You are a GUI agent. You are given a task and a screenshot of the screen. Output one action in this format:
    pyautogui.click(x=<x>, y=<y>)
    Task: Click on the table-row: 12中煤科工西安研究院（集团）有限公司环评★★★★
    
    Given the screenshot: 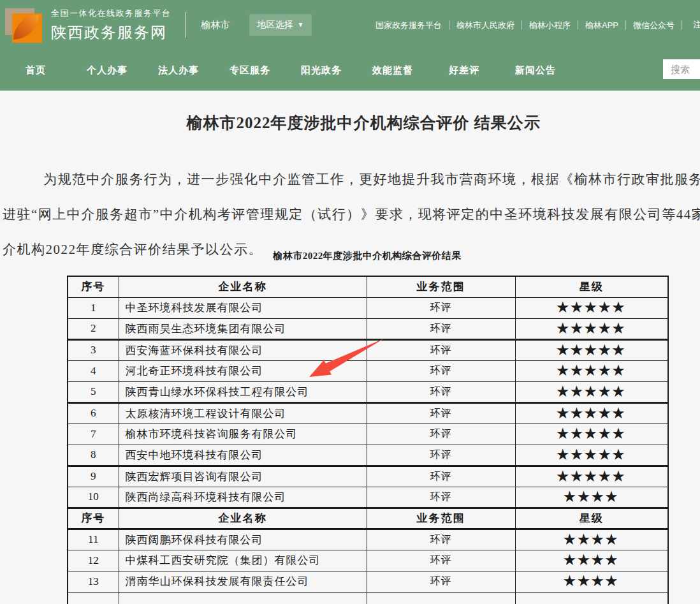 What is the action you would take?
    pyautogui.click(x=368, y=560)
    